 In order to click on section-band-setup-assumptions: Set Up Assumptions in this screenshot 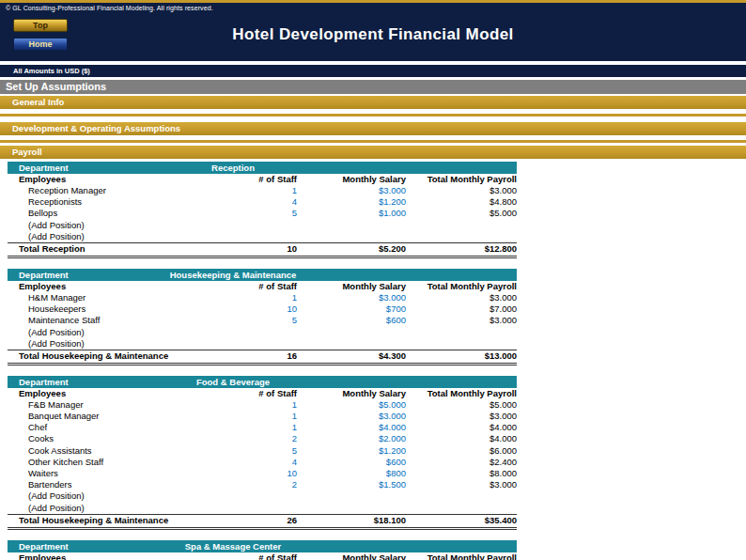, I will do `click(373, 86)`.